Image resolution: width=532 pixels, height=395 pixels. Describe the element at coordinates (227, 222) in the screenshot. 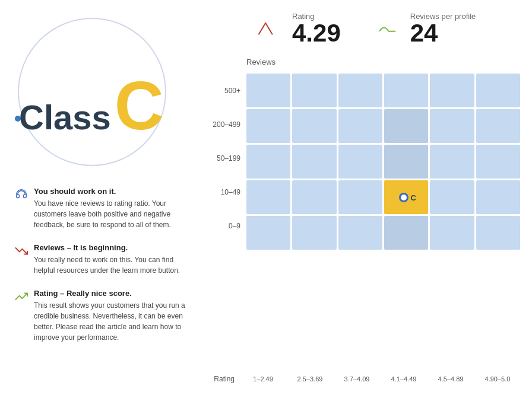

I see `y-axis-labels: 500+ 200–499 50–199 10–49 0–9` at that location.